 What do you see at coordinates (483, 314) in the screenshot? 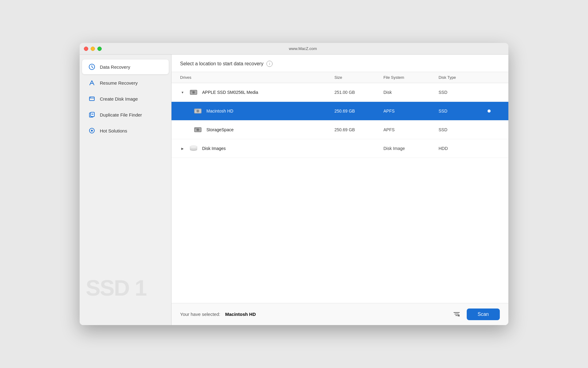
I see `scan-button: Scan` at bounding box center [483, 314].